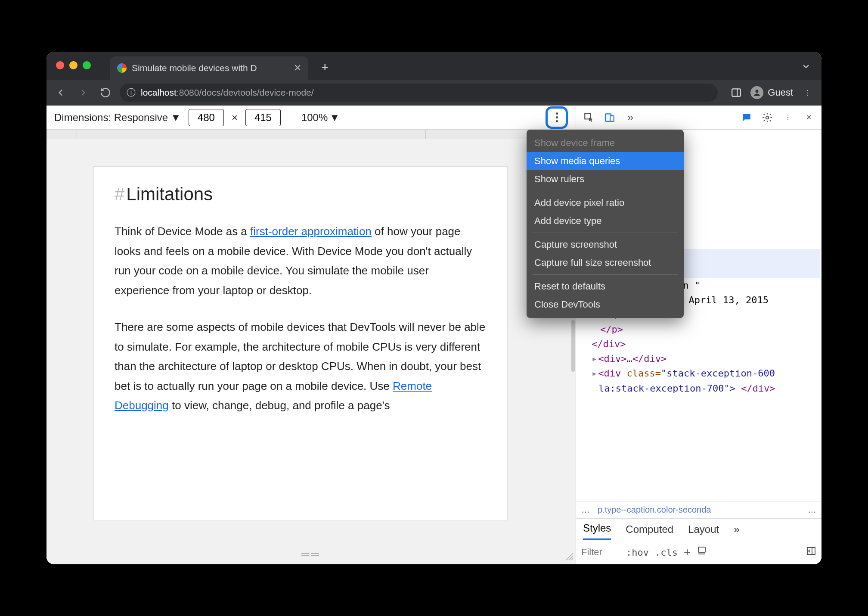 The image size is (868, 616). Describe the element at coordinates (788, 118) in the screenshot. I see `devtools-menu-icon: ⋮` at that location.